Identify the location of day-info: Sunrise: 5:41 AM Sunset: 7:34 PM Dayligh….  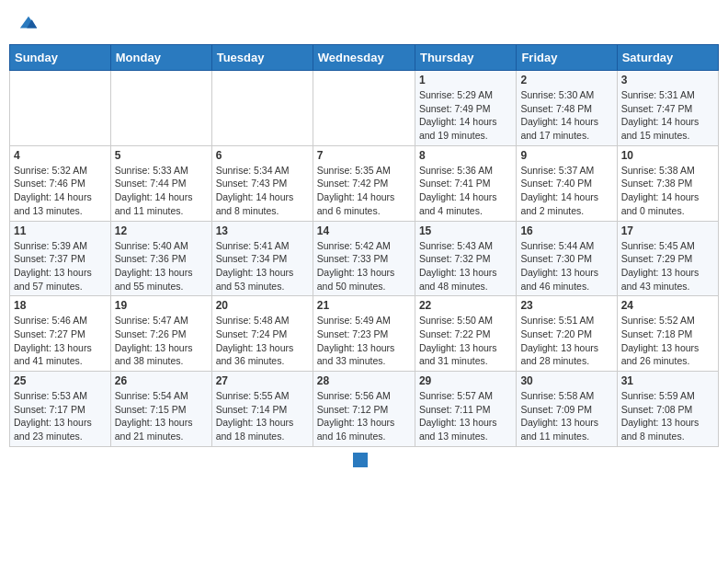
(263, 267).